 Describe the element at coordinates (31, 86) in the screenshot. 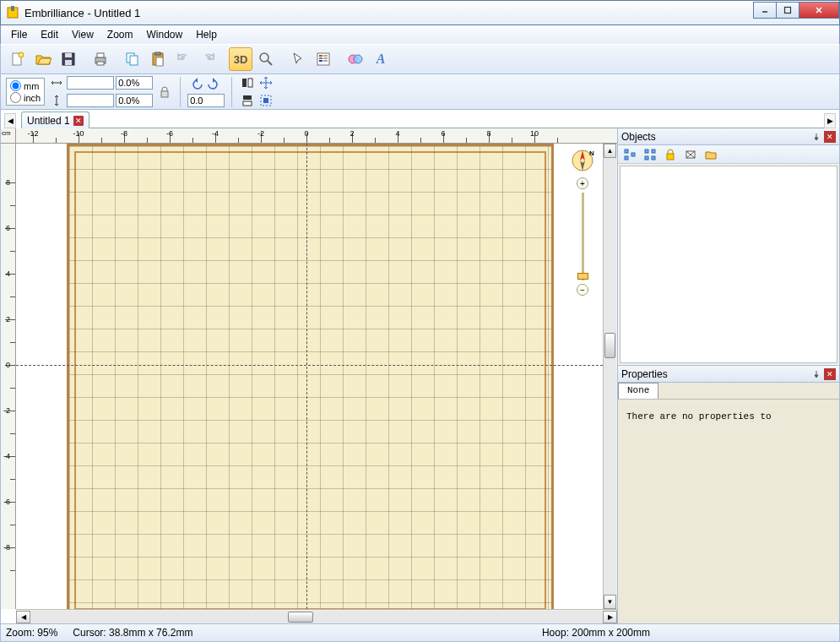

I see `unit-mm-label: mm` at that location.